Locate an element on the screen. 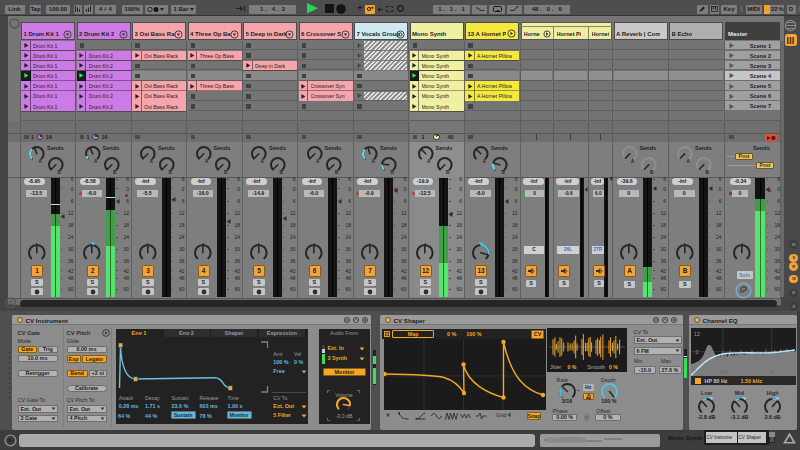  svg-text: 0 is located at coordinates (696, 352).